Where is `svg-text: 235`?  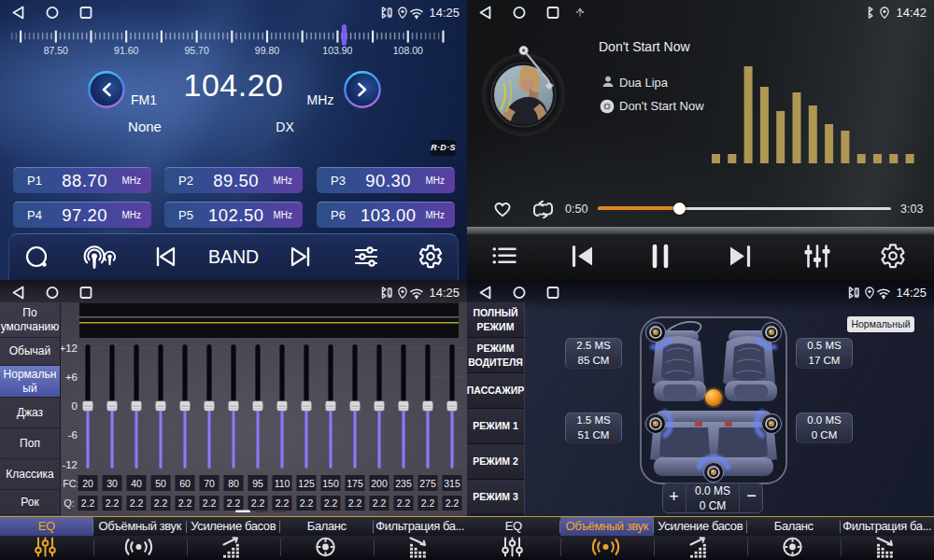
svg-text: 235 is located at coordinates (403, 483).